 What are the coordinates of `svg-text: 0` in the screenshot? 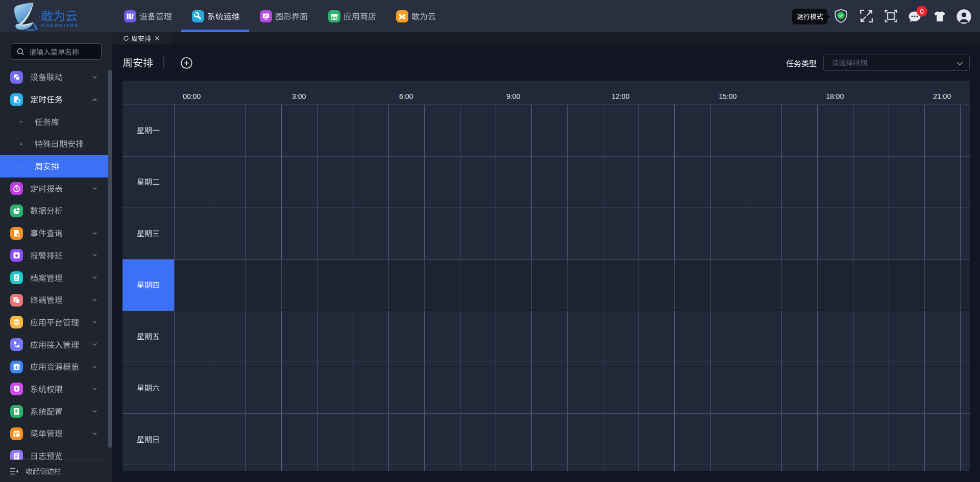 It's located at (922, 11).